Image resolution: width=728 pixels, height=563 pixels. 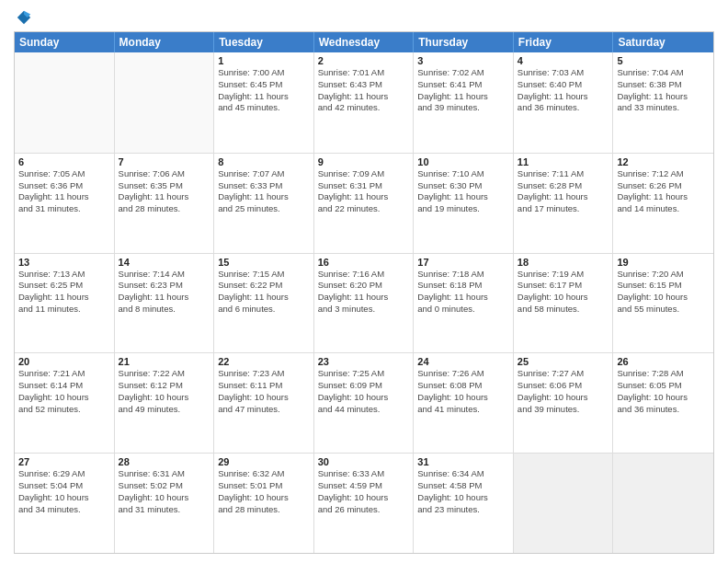 I want to click on cell-content: Sunrise: 7:00 AMSunset: 6:45 PMDaylight:…, so click(x=264, y=90).